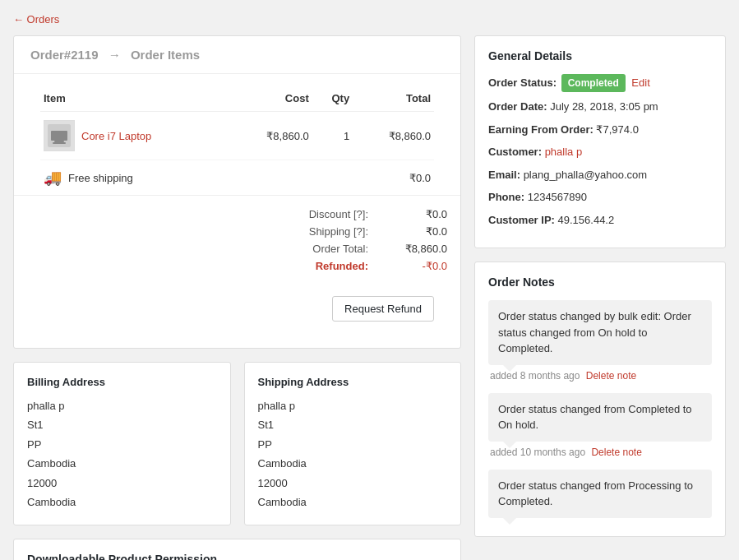 The height and width of the screenshot is (560, 739). I want to click on note-bubble-1: Order status changed from Completed to O…, so click(600, 418).